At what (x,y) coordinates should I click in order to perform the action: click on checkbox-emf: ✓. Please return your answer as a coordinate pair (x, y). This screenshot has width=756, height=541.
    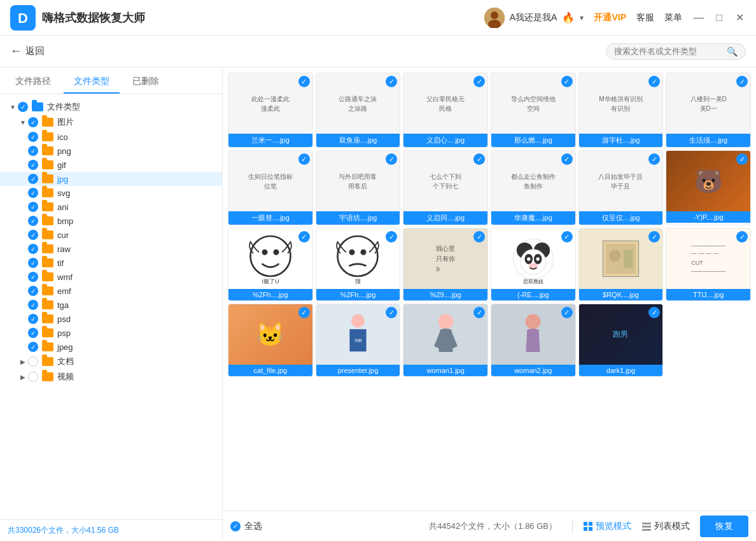
    Looking at the image, I should click on (33, 291).